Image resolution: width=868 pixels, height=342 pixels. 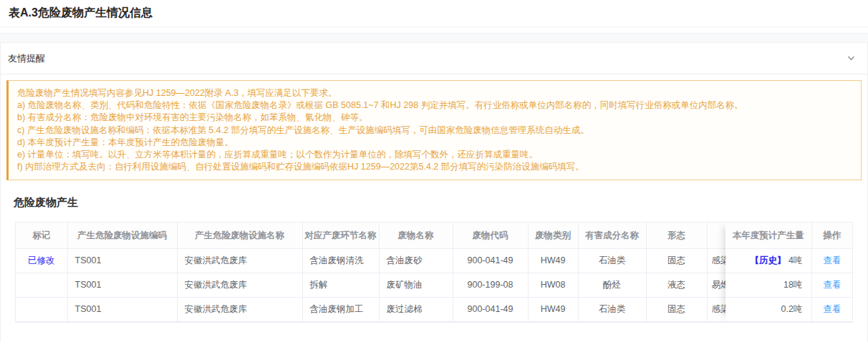 I want to click on col-header-form: 形态, so click(x=676, y=235).